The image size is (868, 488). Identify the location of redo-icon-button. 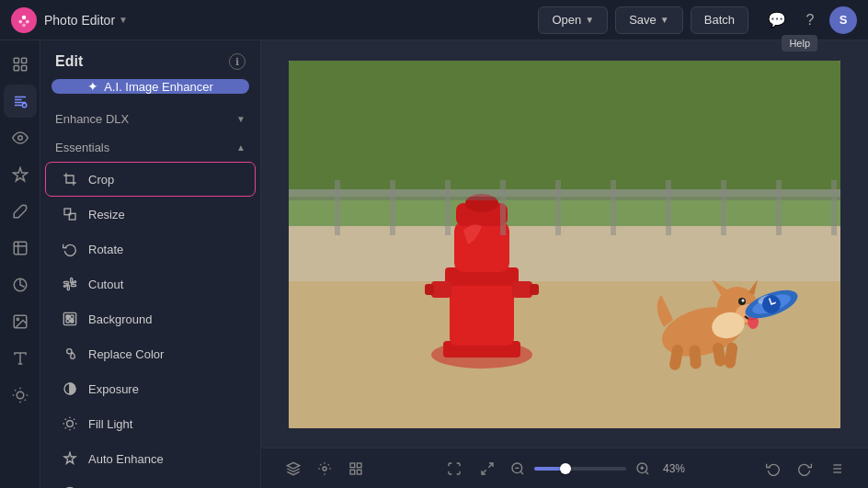
(805, 469).